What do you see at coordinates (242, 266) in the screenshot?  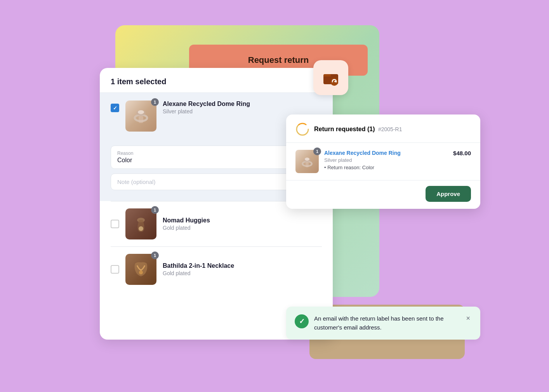 I see `item3-name: Bathilda 2-in-1 Necklace` at bounding box center [242, 266].